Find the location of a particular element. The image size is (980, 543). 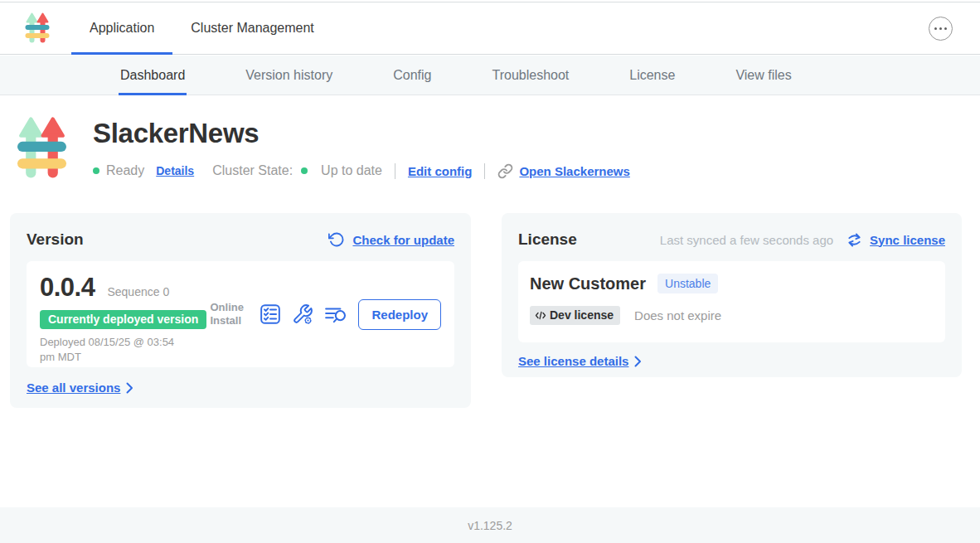

app-logo-icon is located at coordinates (41, 150).